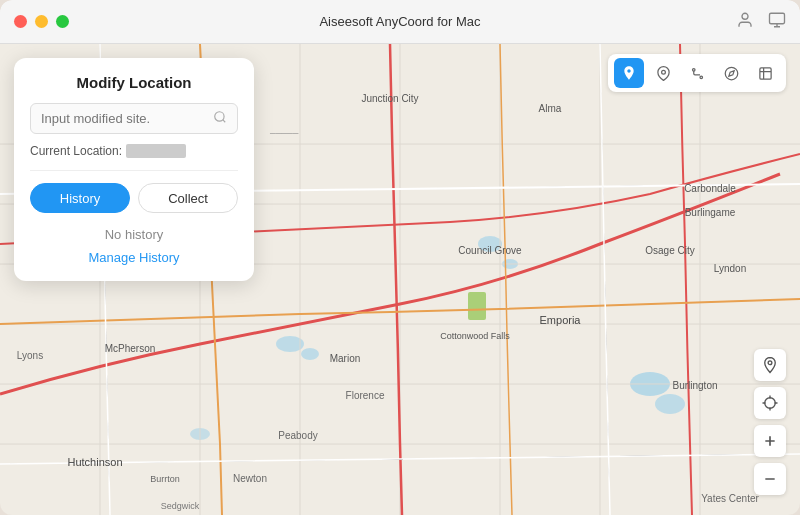 This screenshot has width=800, height=515. I want to click on svg-text: Yates Center, so click(730, 498).